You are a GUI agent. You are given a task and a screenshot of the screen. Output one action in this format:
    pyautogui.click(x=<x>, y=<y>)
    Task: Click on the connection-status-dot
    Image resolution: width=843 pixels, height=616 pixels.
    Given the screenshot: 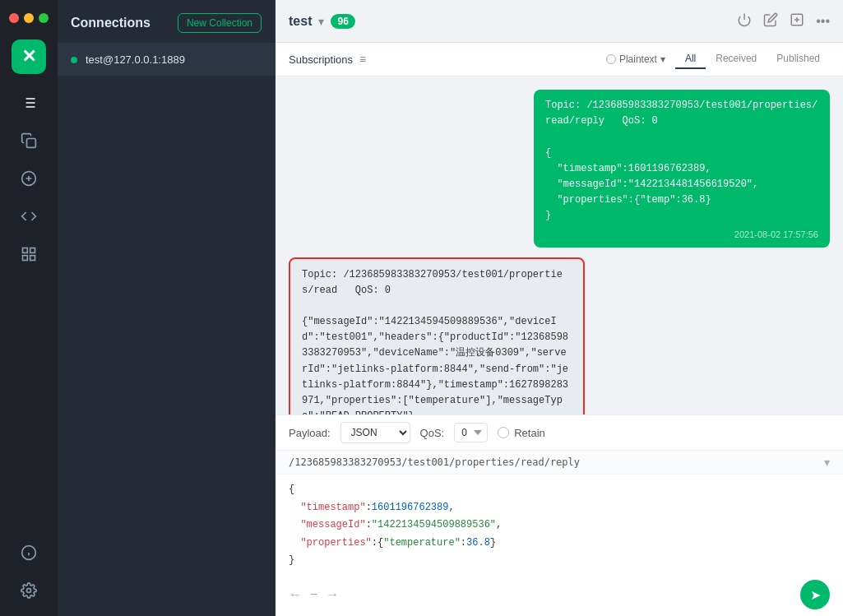 What is the action you would take?
    pyautogui.click(x=74, y=60)
    